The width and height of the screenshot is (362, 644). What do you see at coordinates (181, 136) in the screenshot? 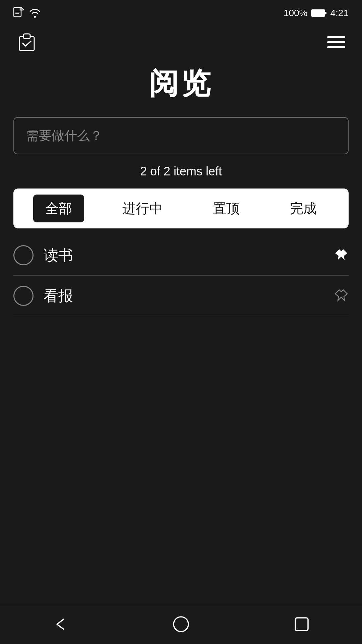
I see `search-input` at bounding box center [181, 136].